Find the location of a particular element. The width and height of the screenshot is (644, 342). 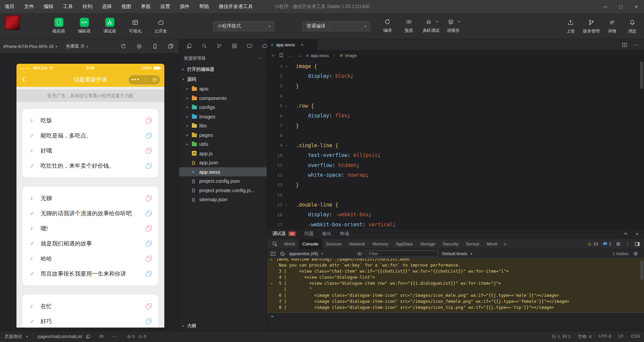

copy-path-icon is located at coordinates (88, 337).